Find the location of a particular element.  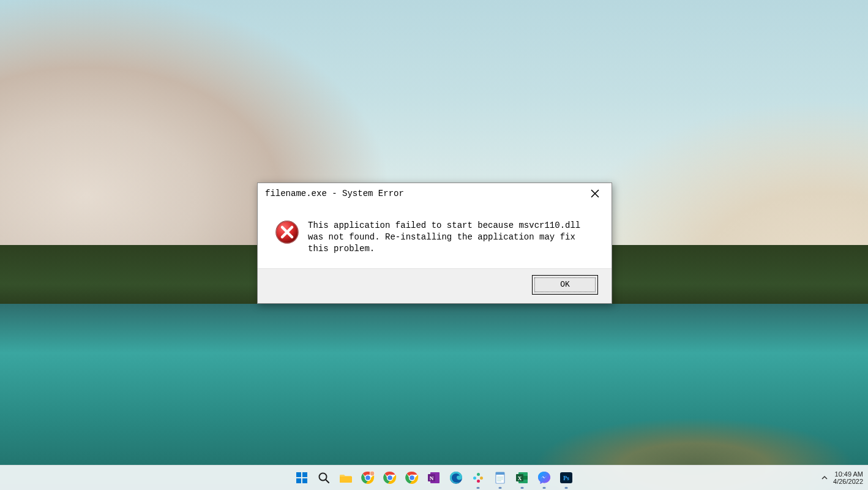

svg-text: N is located at coordinates (432, 478).